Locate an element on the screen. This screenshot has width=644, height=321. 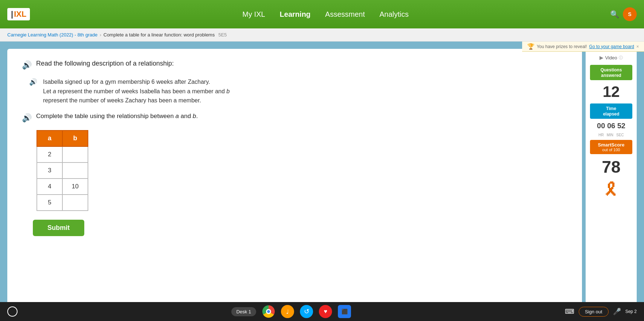
sub-question: 🔊 Isabella signed up for a gym membershi… is located at coordinates (298, 91).